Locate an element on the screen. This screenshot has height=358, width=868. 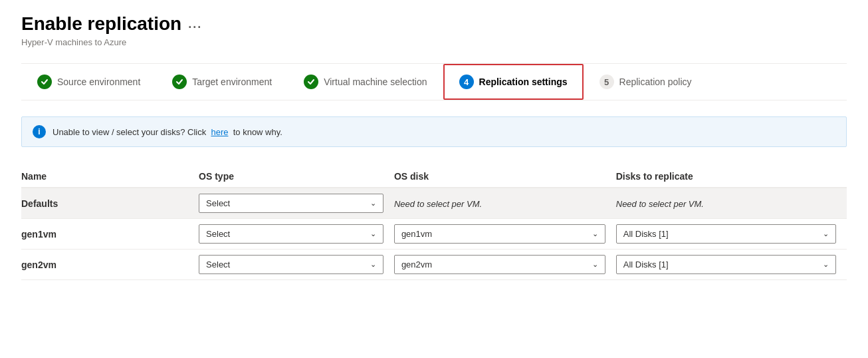
gen2vm-disks-cell: All Disks [1] ⌄ is located at coordinates (731, 265).